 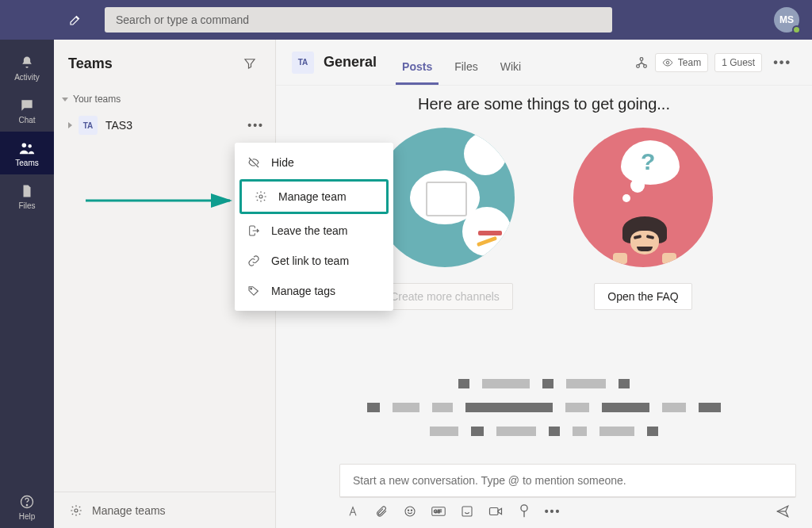 I want to click on panel-title: Teams, so click(x=154, y=63).